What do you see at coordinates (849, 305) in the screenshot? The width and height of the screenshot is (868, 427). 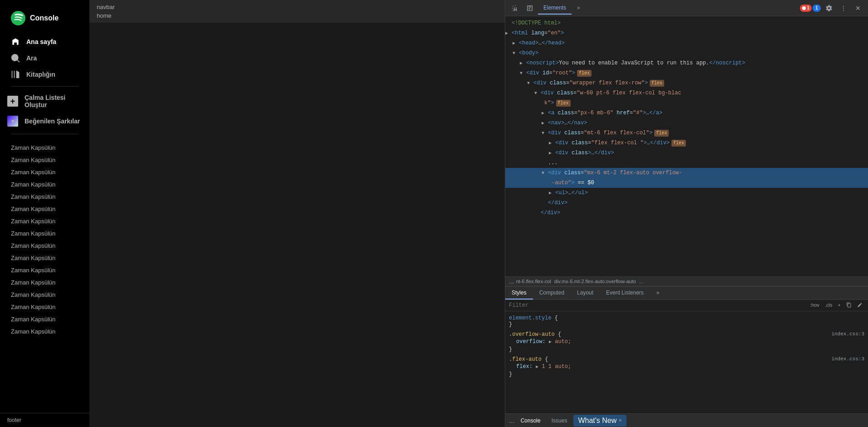 I see `copy-styles-btn` at bounding box center [849, 305].